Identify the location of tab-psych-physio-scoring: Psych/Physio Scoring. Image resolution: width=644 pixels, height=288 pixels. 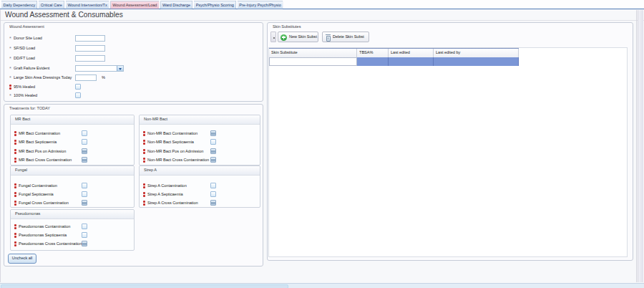
(215, 5).